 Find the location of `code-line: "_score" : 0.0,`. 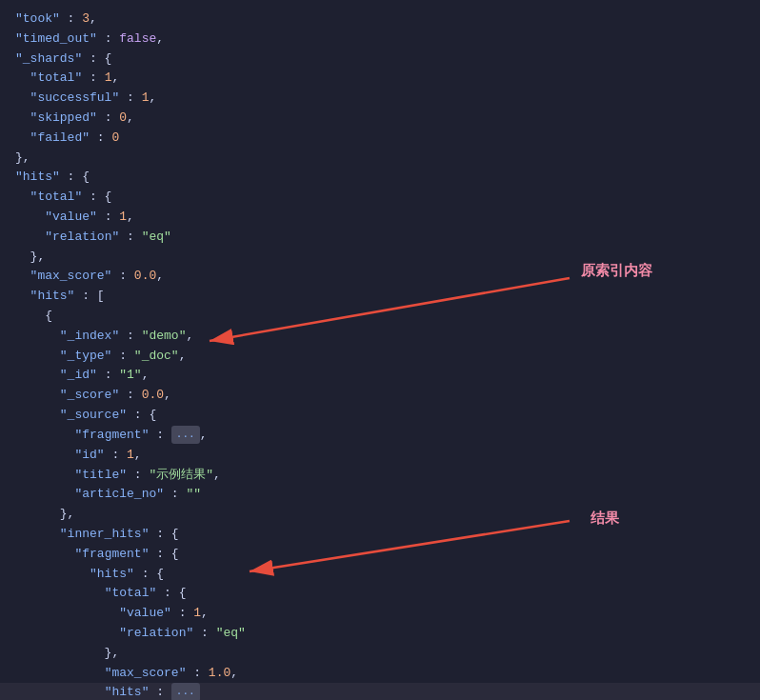

code-line: "_score" : 0.0, is located at coordinates (380, 396).